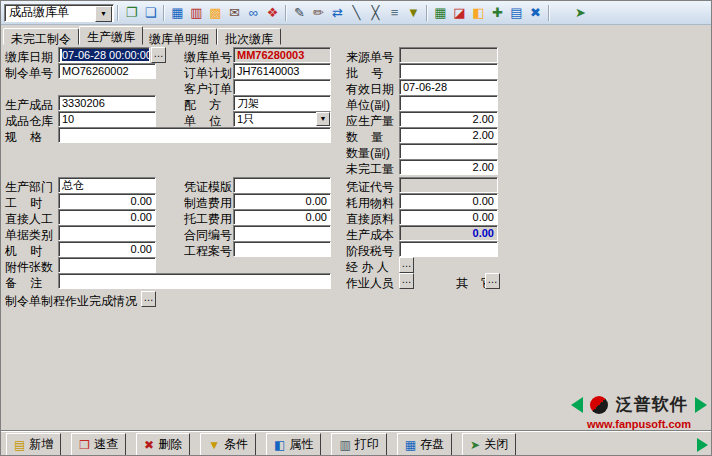 Image resolution: width=712 pixels, height=456 pixels. I want to click on swap-arrows-icon: ⇄, so click(338, 12).